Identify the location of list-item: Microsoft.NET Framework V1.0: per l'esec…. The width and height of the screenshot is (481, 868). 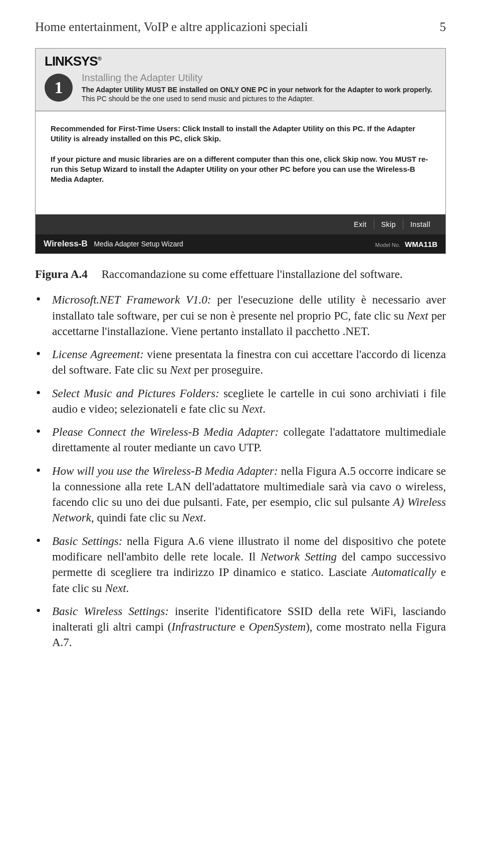
(241, 316).